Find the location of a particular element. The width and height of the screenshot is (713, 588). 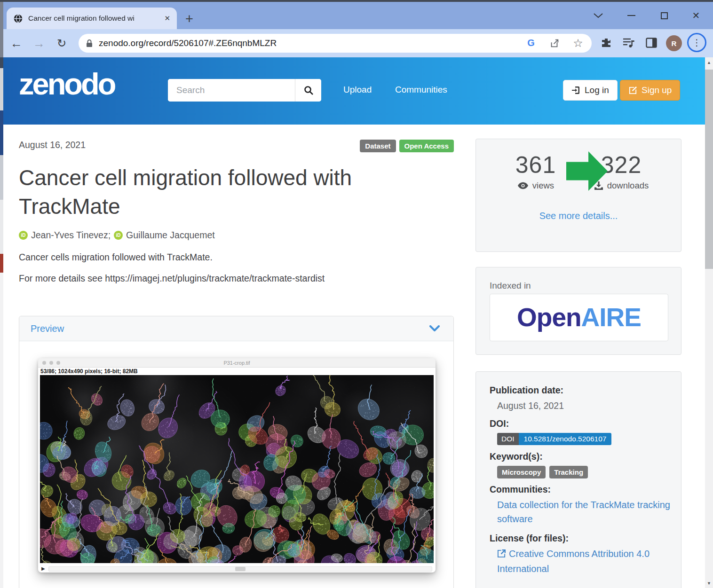

imagej-frame-slider: ▶ is located at coordinates (237, 569).